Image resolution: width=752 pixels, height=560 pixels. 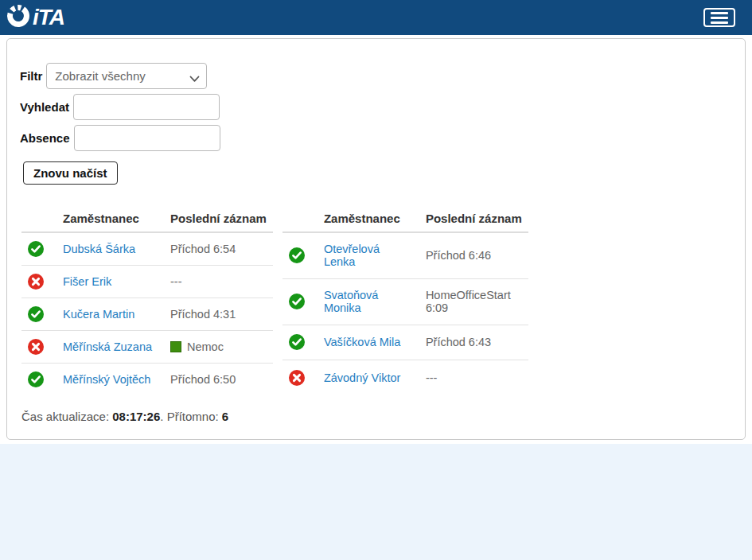 I want to click on update-time-value: 08:17:26, so click(x=136, y=417).